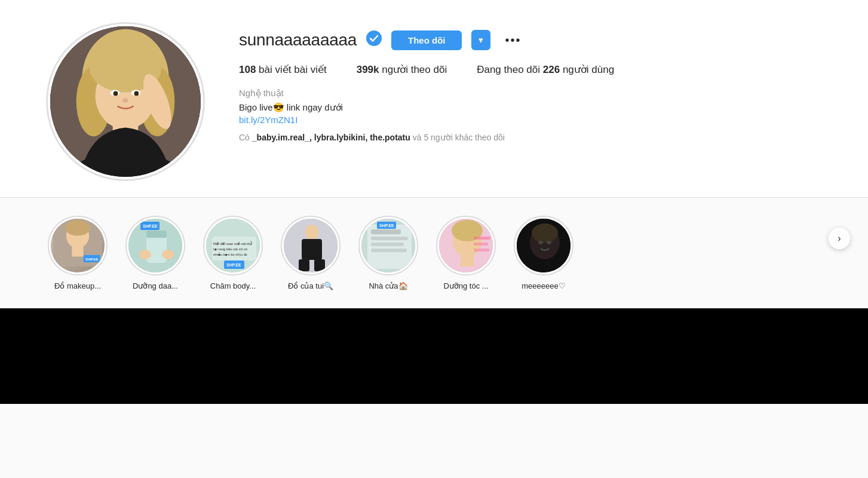 This screenshot has width=868, height=478. What do you see at coordinates (544, 253) in the screenshot?
I see `highlight-item-7: meeeeeee♡` at bounding box center [544, 253].